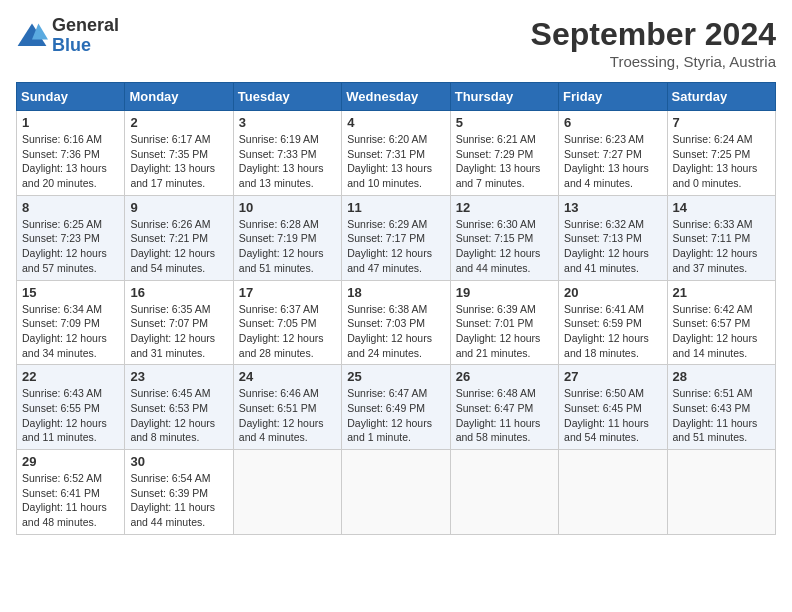  Describe the element at coordinates (612, 332) in the screenshot. I see `day-info: Sunrise: 6:41 AMSunset: 6:59 PMDaylight:…` at that location.